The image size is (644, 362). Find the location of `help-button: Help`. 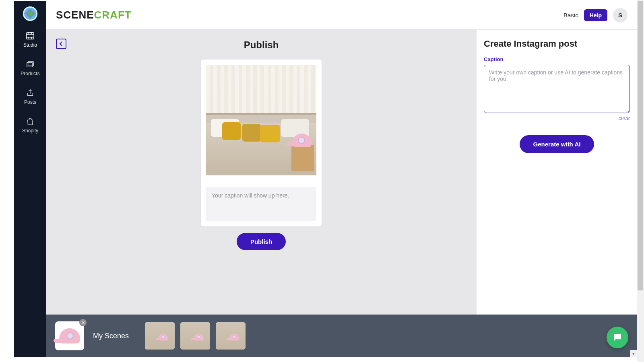

help-button: Help is located at coordinates (596, 15).